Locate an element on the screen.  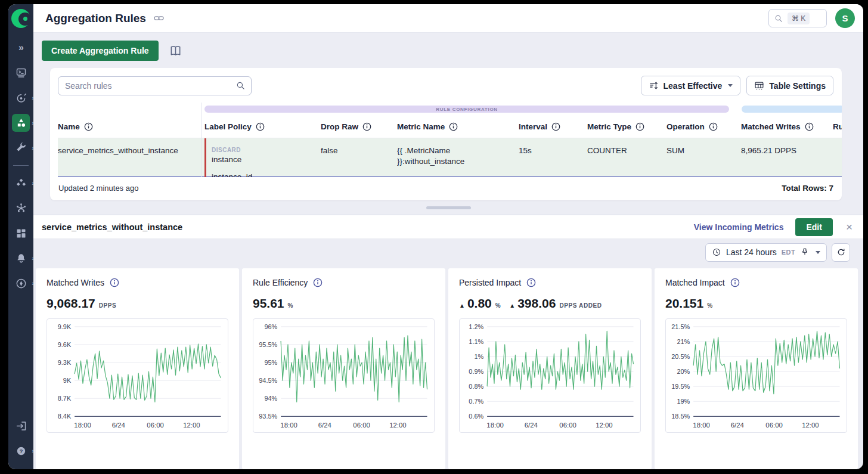
svg-text: 9.3K is located at coordinates (64, 363).